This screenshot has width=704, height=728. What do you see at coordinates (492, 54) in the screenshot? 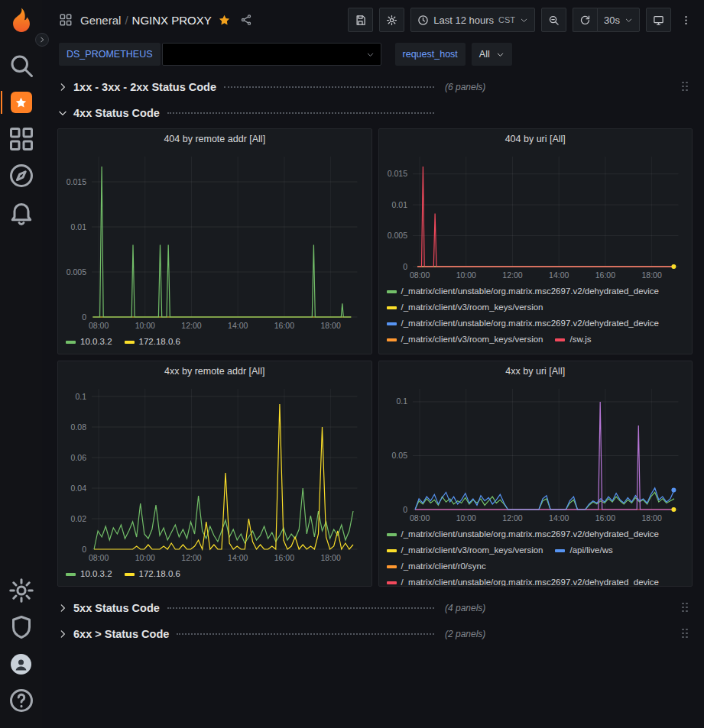
I see `request-host-value-dropdown: All` at bounding box center [492, 54].